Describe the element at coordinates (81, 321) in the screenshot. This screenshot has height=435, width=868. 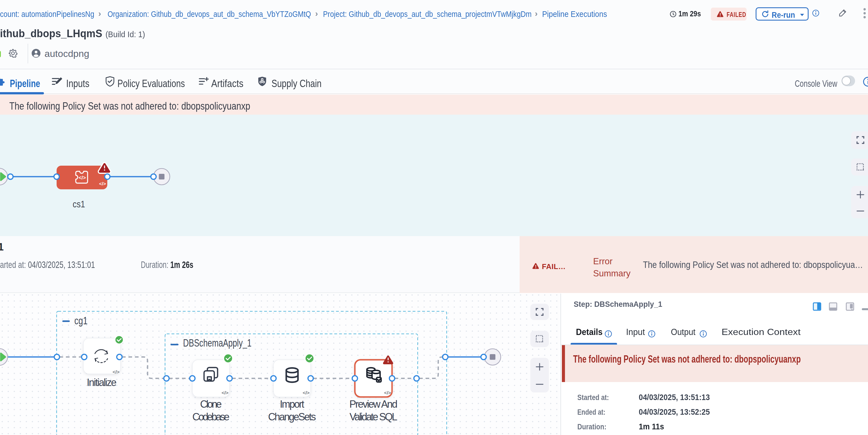
I see `svg-text: cg1` at that location.